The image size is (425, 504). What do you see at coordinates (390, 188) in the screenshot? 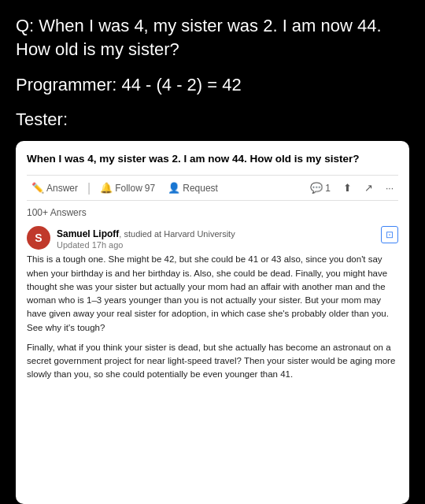
I see `more-label: ···` at bounding box center [390, 188].